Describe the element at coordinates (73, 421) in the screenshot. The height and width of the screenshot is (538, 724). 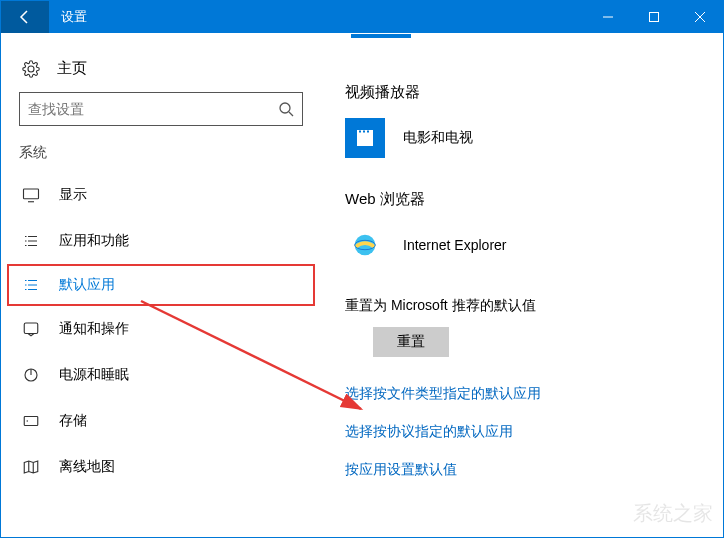
I see `nav-label: 存储` at that location.